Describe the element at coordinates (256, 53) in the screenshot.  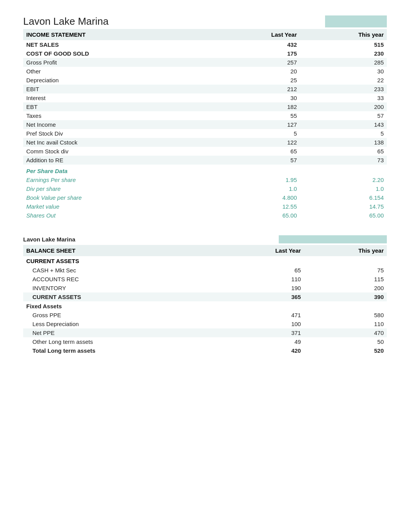
I see `income-row-last-year: 175` at that location.